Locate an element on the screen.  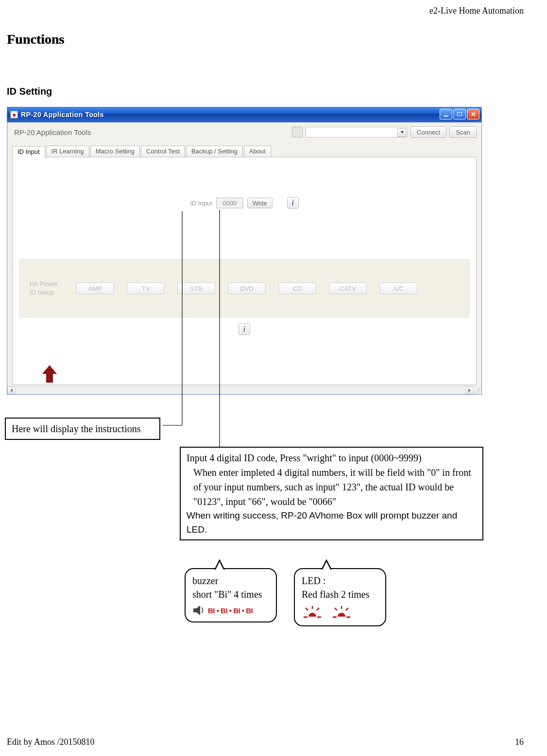
buzzer-sound-text: BI • BI • BI • BI is located at coordinates (230, 611).